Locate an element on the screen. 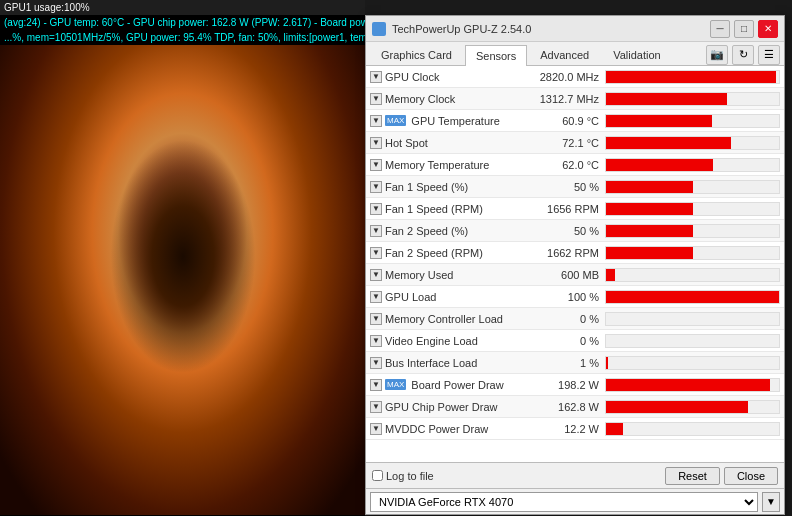 This screenshot has height=516, width=792. sensor-value-cell: 162.8 W is located at coordinates (565, 407).